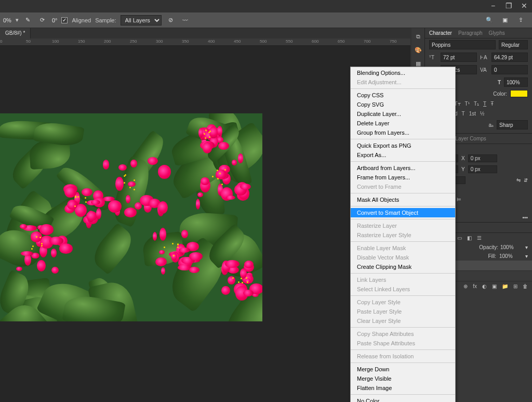  What do you see at coordinates (518, 180) in the screenshot?
I see `flip-h-icon: ⇋` at bounding box center [518, 180].